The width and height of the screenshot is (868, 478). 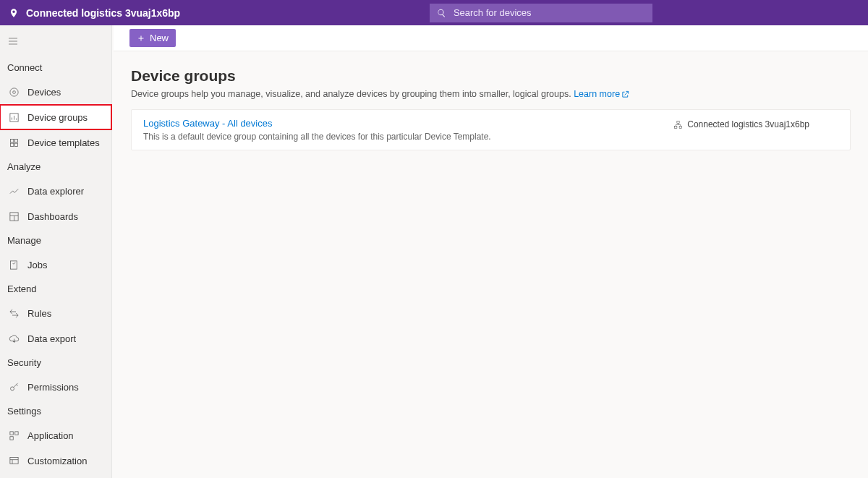 What do you see at coordinates (550, 13) in the screenshot?
I see `search-input` at bounding box center [550, 13].